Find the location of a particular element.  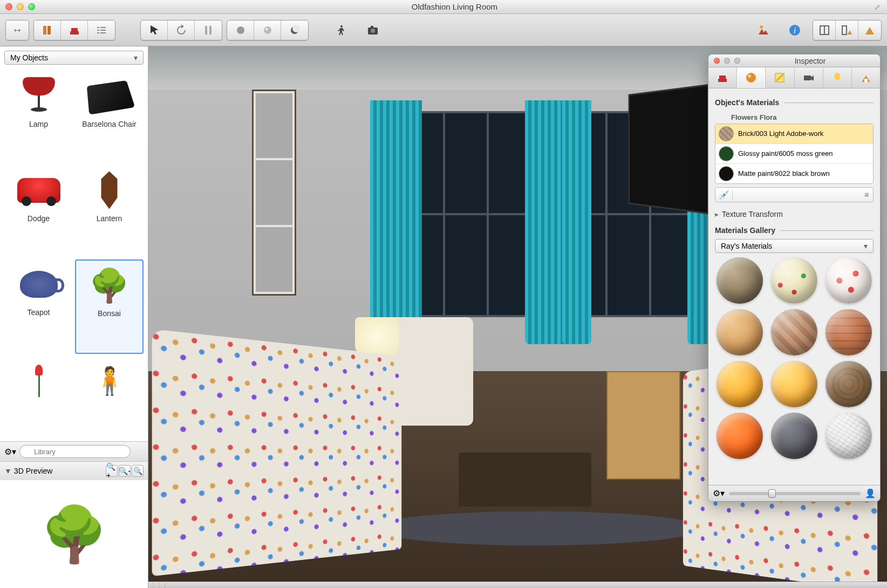

inspector-close-button is located at coordinates (717, 60).